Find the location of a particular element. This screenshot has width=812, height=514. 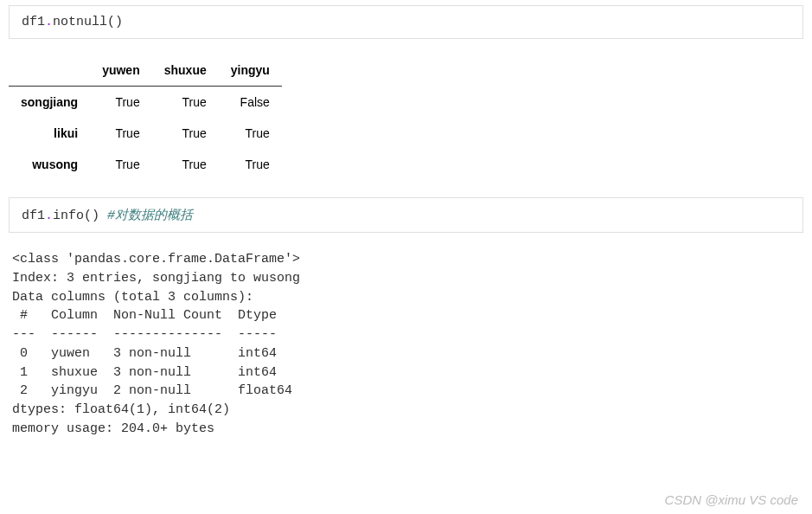

code-method: notnull is located at coordinates (80, 22).